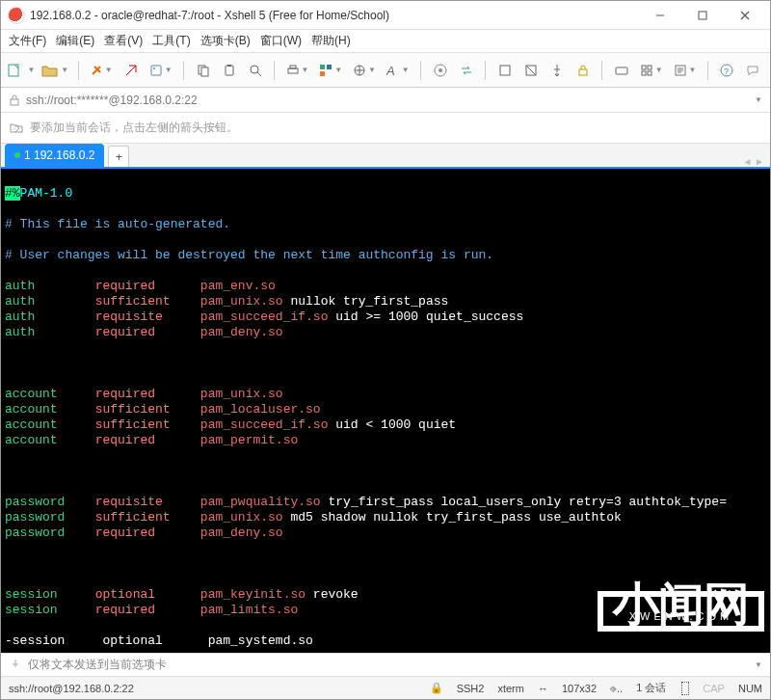 This screenshot has width=771, height=700. Describe the element at coordinates (579, 688) in the screenshot. I see `status-size: 107x32` at that location.